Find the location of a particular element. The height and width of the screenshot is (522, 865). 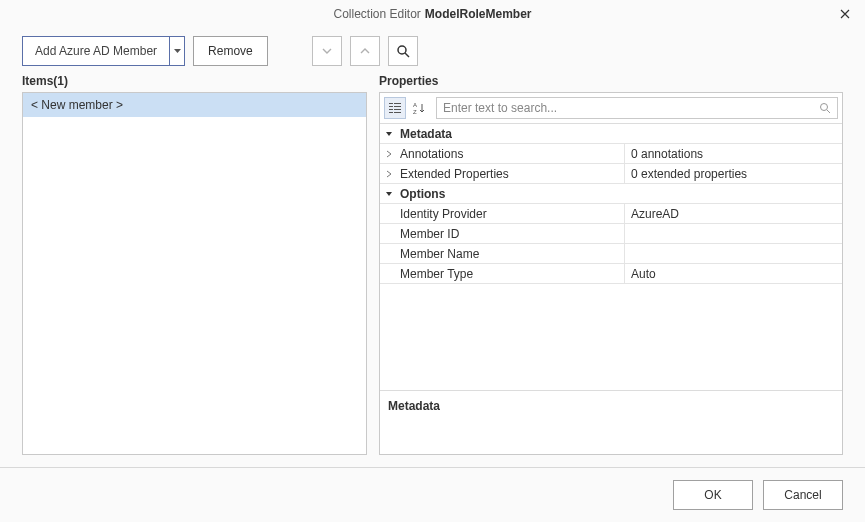

property-row-extended-properties: Extended Properties 0 extended propertie… is located at coordinates (611, 174).